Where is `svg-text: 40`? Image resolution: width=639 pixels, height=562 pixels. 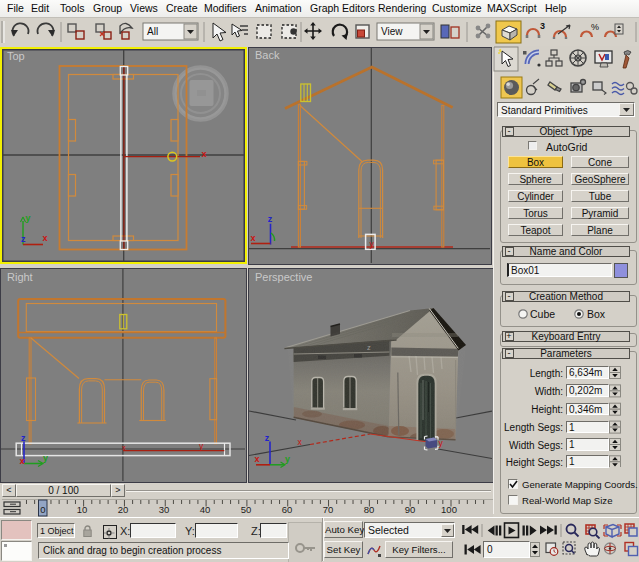
svg-text: 40 is located at coordinates (206, 510).